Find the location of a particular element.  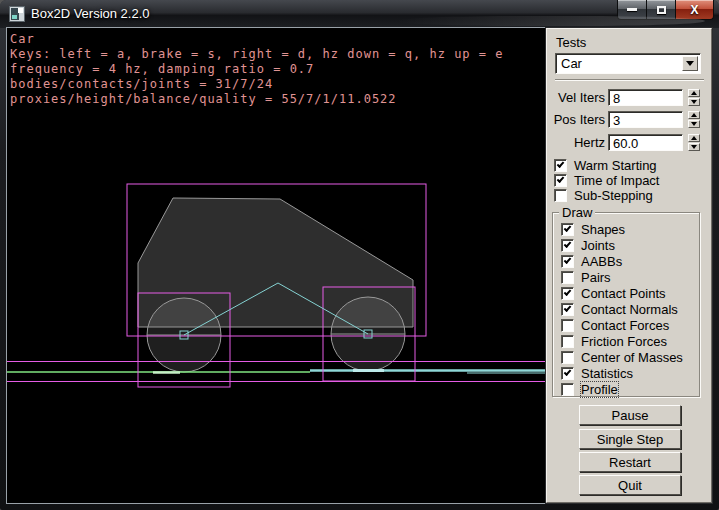

test-select: Car is located at coordinates (628, 64).